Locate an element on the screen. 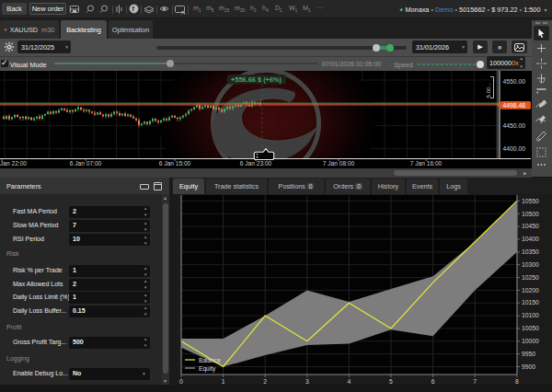 The image size is (552, 392). svg-text: 10300 is located at coordinates (530, 265).